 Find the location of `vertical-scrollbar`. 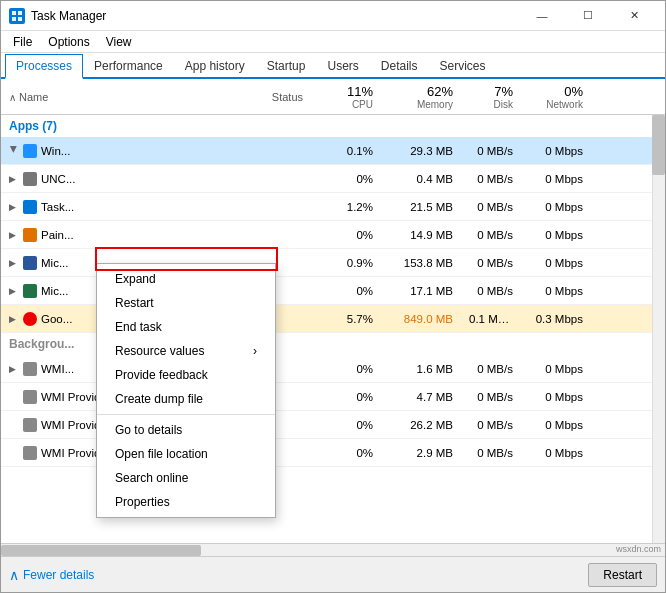

vertical-scrollbar is located at coordinates (658, 329).